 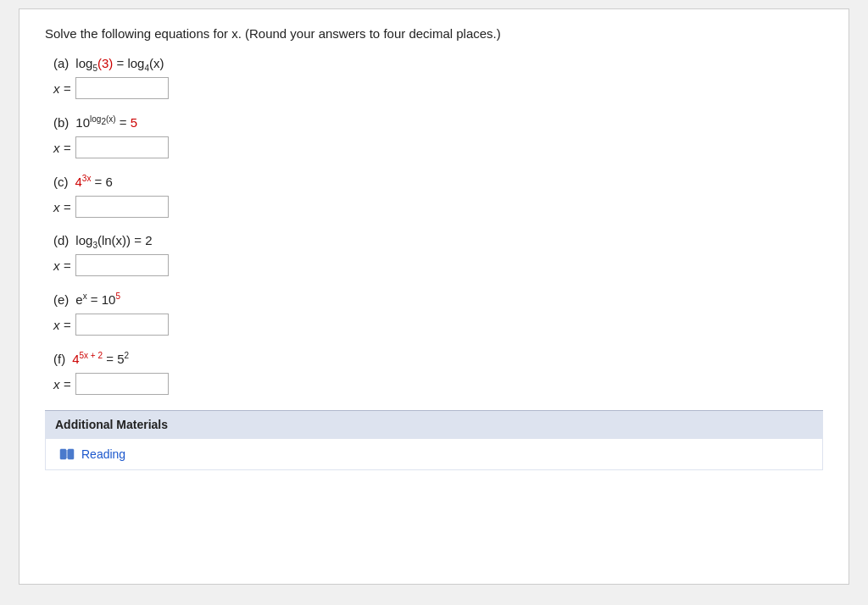 I want to click on x-label-b: x =, so click(x=62, y=147).